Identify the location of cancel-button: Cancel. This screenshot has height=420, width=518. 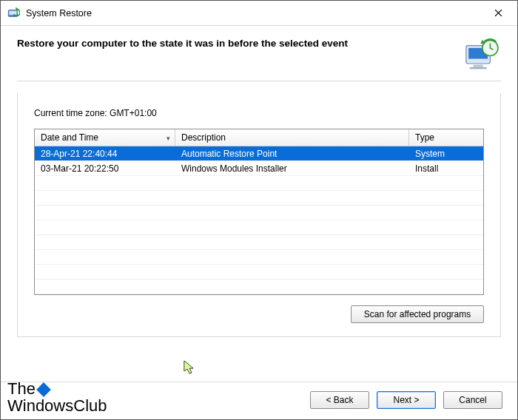
(473, 400).